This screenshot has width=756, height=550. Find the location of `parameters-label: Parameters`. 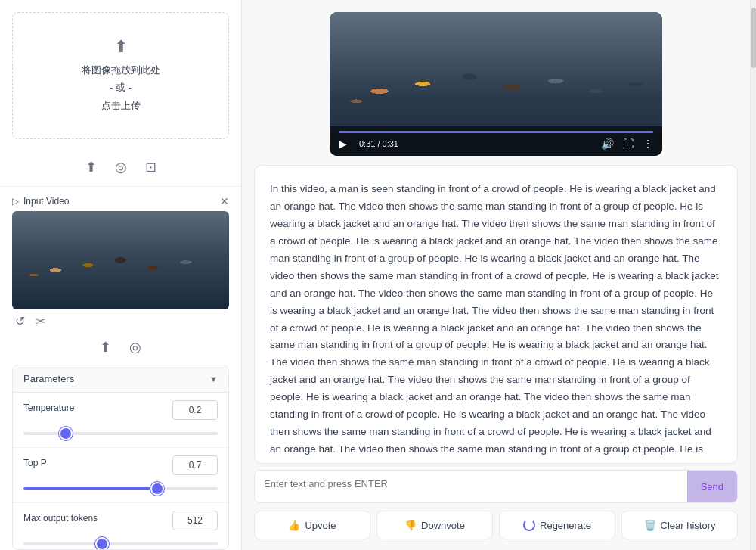

parameters-label: Parameters is located at coordinates (48, 378).